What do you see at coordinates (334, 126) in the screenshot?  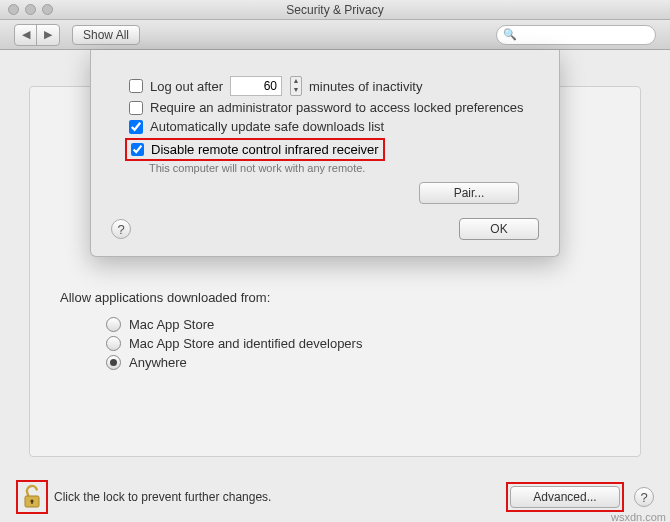 I see `auto-update-row: Automatically update safe downloads list` at bounding box center [334, 126].